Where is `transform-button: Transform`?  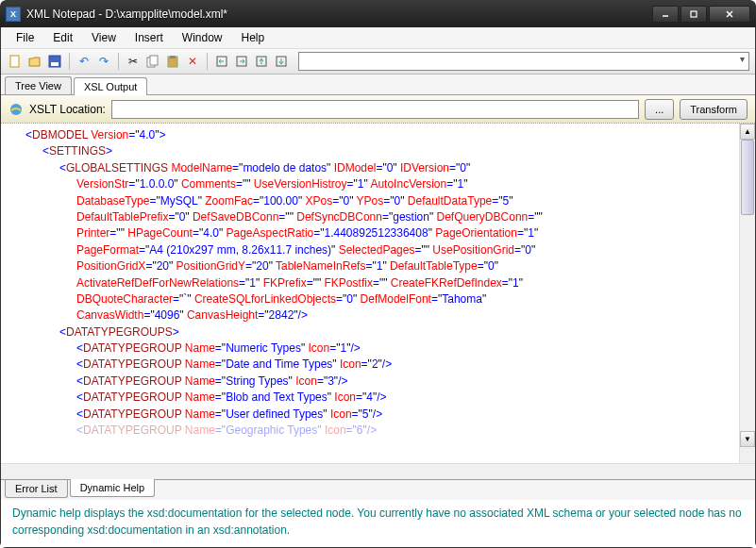
transform-button: Transform is located at coordinates (714, 109).